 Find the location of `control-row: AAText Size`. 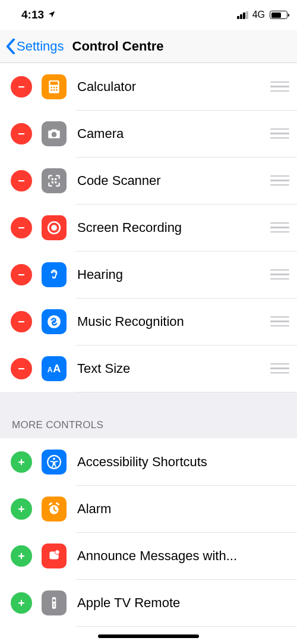

control-row: AAText Size is located at coordinates (148, 369).